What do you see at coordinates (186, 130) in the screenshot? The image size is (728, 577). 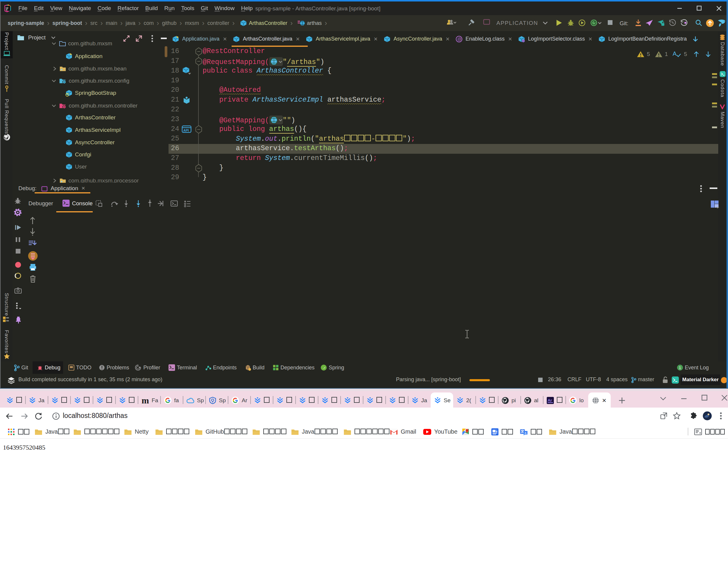 I see `svg-text: API` at bounding box center [186, 130].